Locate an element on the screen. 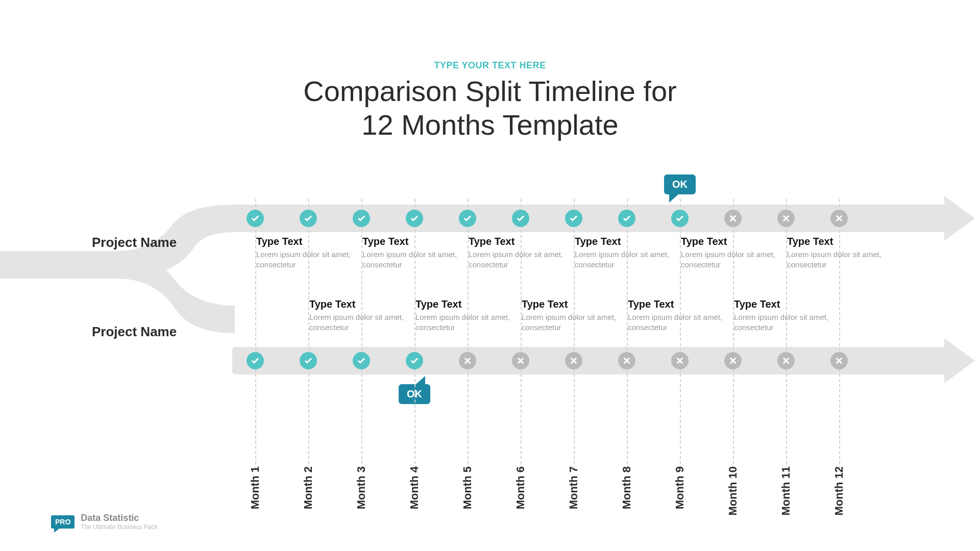 This screenshot has height=551, width=980. callout-top: OK is located at coordinates (680, 185).